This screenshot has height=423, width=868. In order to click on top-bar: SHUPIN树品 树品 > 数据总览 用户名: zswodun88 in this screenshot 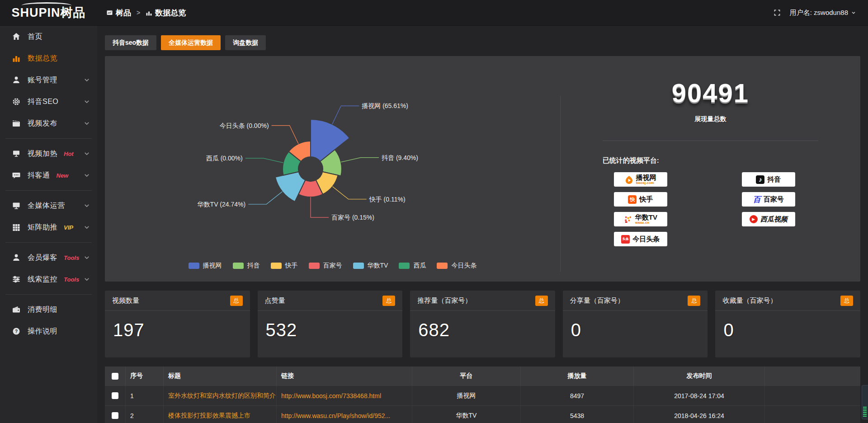, I will do `click(434, 13)`.